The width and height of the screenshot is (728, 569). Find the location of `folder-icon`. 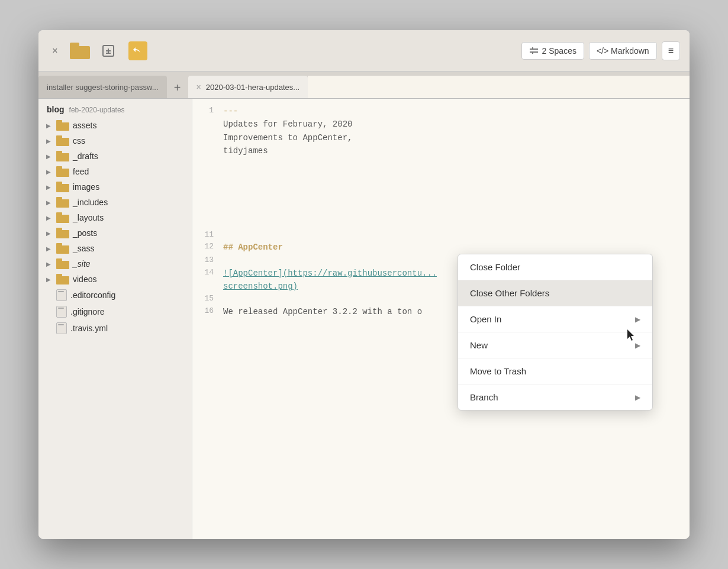

folder-icon is located at coordinates (80, 51).